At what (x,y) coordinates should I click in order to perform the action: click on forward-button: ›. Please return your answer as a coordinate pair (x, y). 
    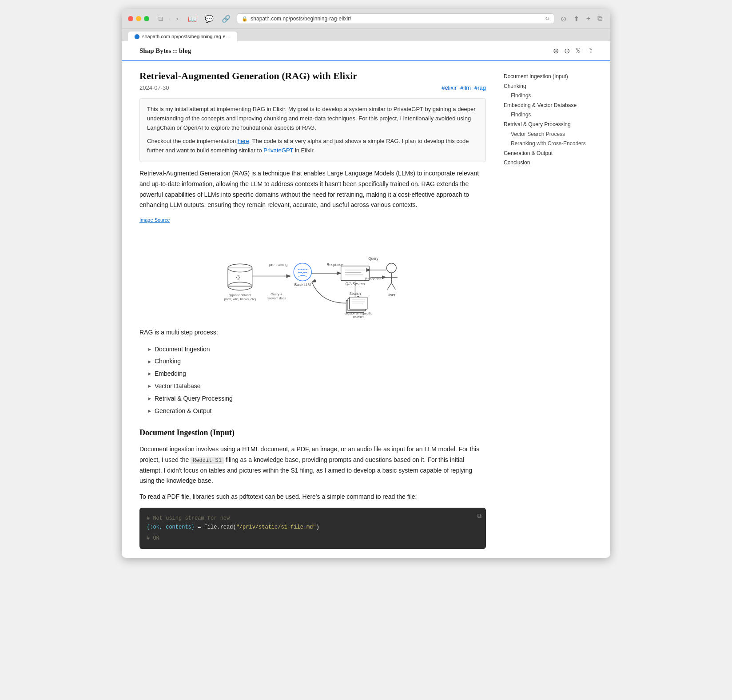
    Looking at the image, I should click on (178, 19).